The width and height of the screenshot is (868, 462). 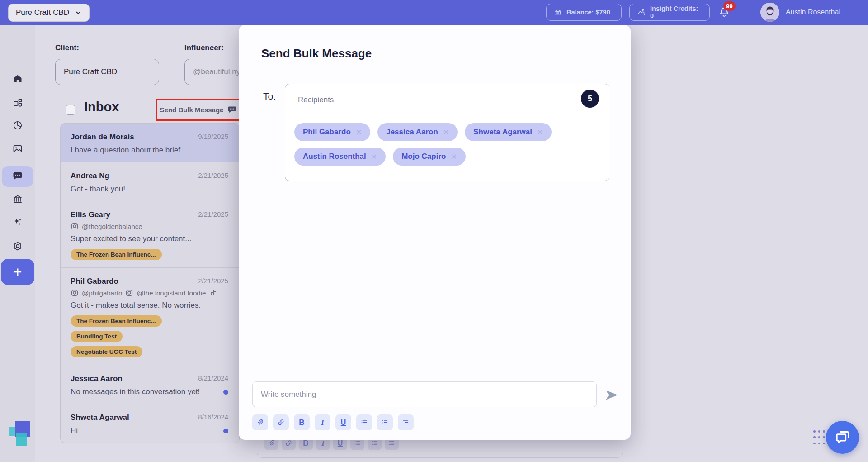 What do you see at coordinates (288, 443) in the screenshot?
I see `link-icon` at bounding box center [288, 443].